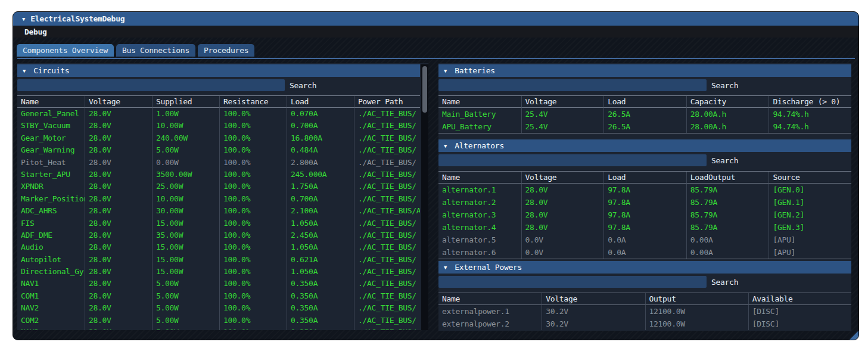 This screenshot has height=348, width=868. I want to click on alternators-search-input, so click(573, 160).